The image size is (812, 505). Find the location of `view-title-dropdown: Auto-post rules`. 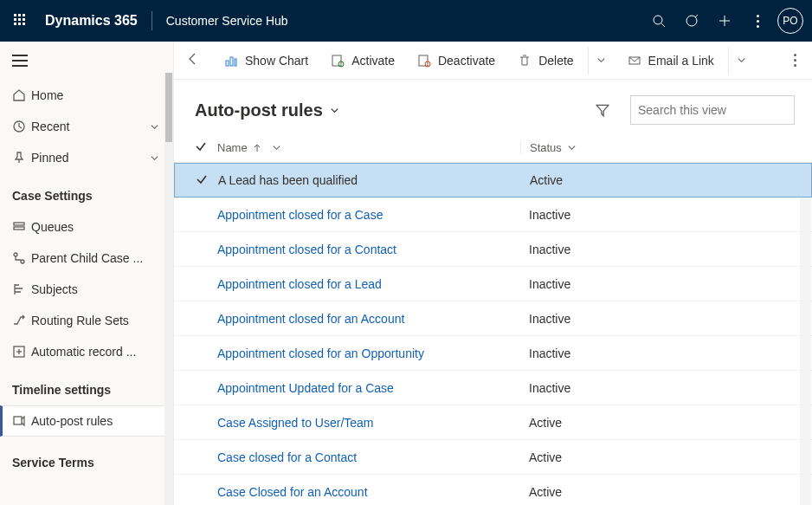

view-title-dropdown: Auto-post rules is located at coordinates (267, 111).